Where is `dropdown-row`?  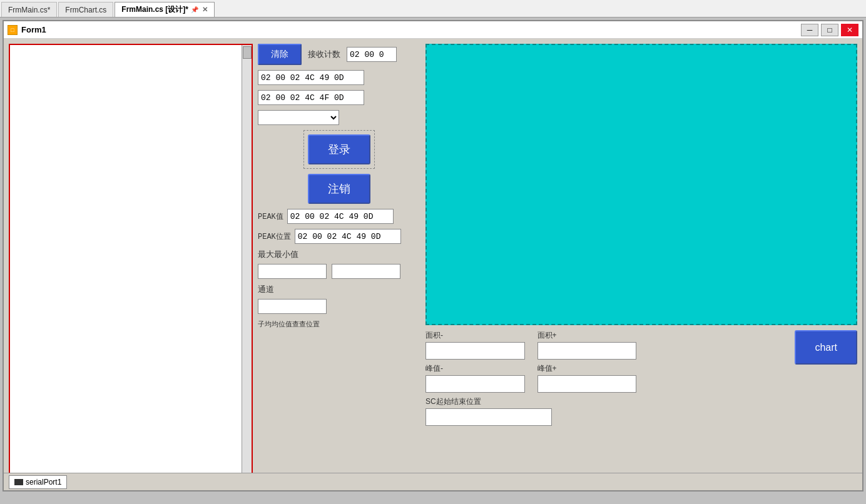 dropdown-row is located at coordinates (339, 118).